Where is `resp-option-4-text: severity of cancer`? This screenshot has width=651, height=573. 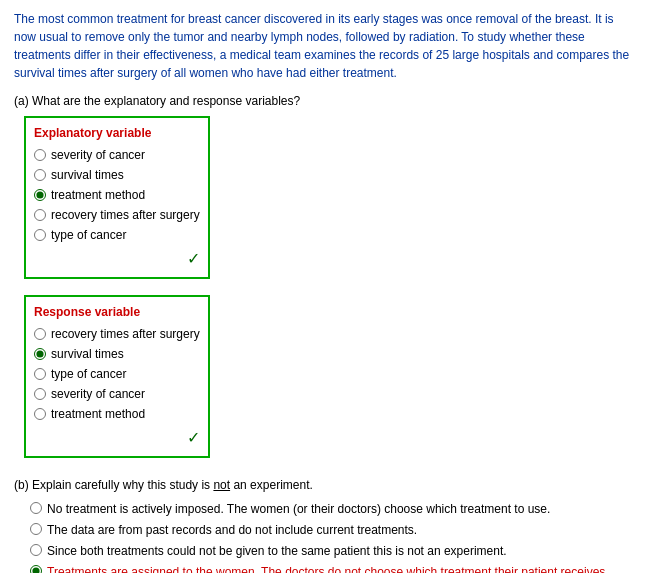
resp-option-4-text: severity of cancer is located at coordinates (98, 394).